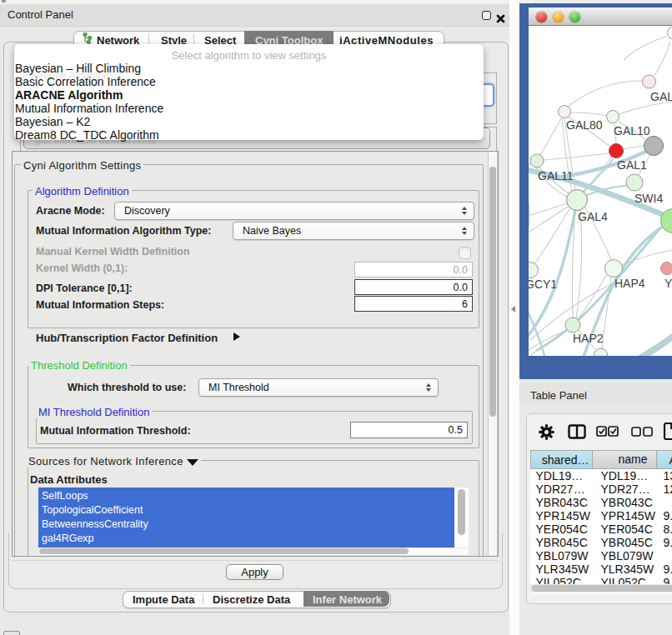 This screenshot has width=672, height=635. What do you see at coordinates (632, 165) in the screenshot?
I see `svg-text: GAL1` at bounding box center [632, 165].